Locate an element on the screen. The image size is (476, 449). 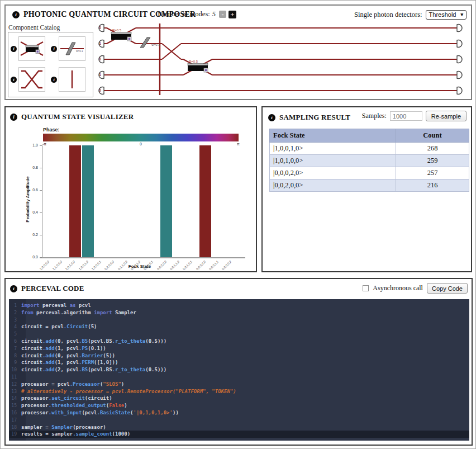
plot-area is located at coordinates (140, 201).